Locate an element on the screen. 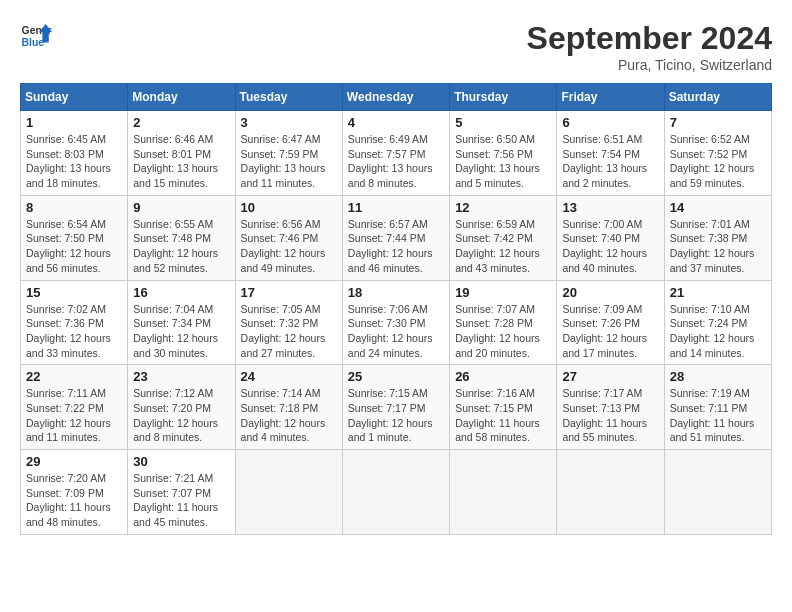 This screenshot has height=612, width=792. calendar-cell: 13Sunrise: 7:00 AMSunset: 7:40 PMDayligh… is located at coordinates (610, 238).